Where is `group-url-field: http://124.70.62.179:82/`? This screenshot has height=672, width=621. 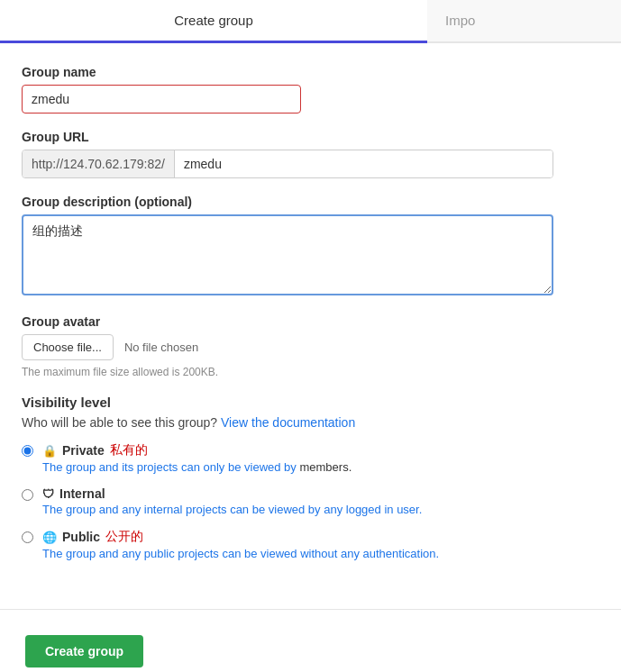 group-url-field: http://124.70.62.179:82/ is located at coordinates (288, 164).